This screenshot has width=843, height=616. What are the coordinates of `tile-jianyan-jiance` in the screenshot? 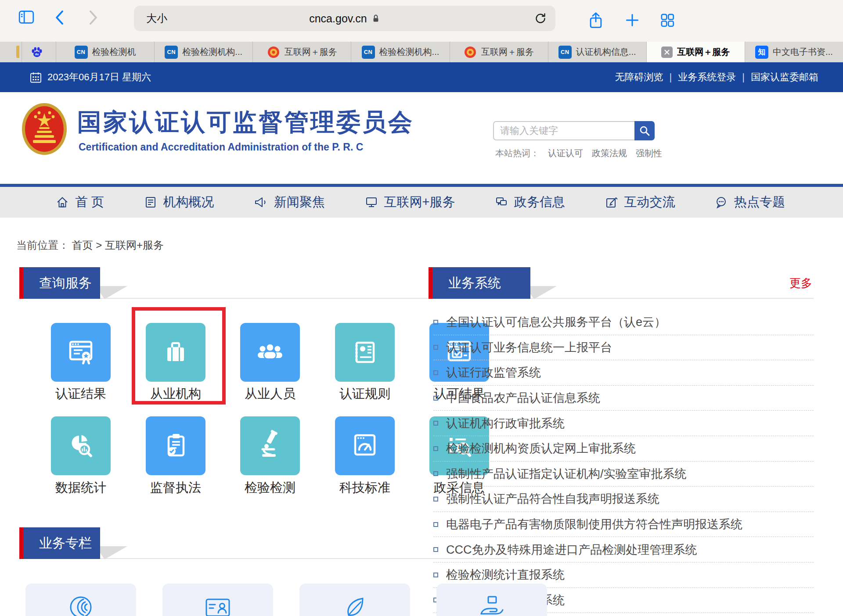 It's located at (270, 446).